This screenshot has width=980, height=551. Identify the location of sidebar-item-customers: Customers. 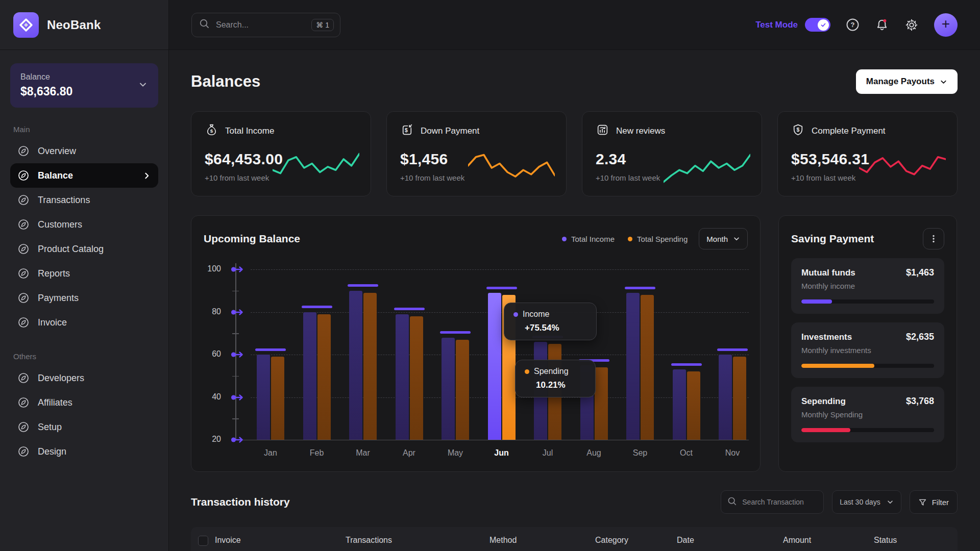
(84, 224).